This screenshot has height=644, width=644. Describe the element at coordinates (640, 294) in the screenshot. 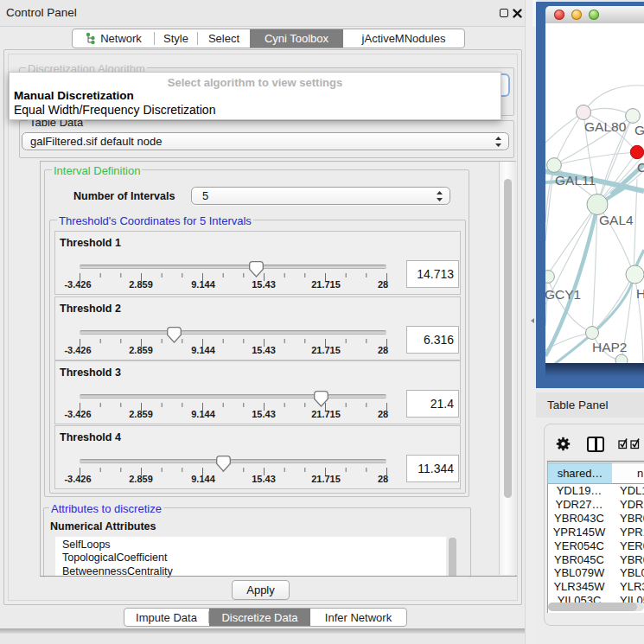

I see `svg-text: H` at that location.